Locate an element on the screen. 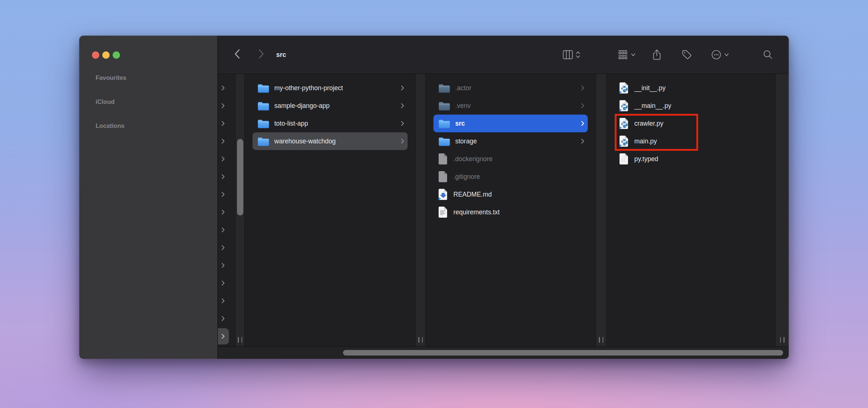  file-label: warehouse-watchdog is located at coordinates (305, 141).